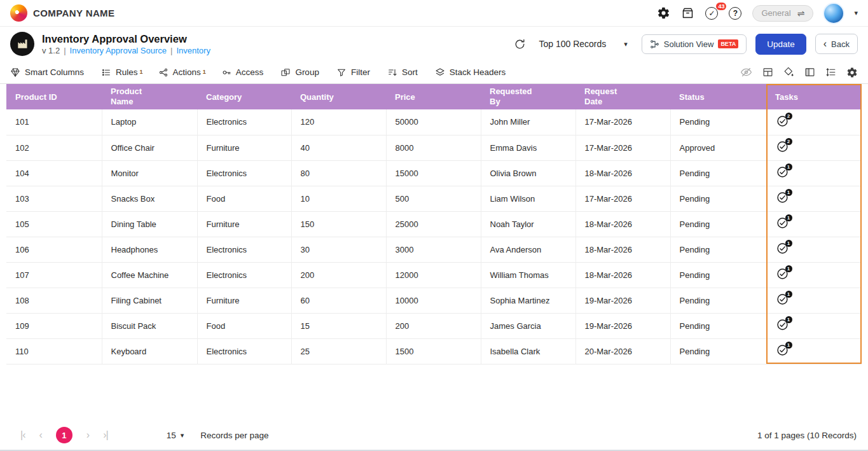  Describe the element at coordinates (338, 300) in the screenshot. I see `cell-quantity: 60` at that location.